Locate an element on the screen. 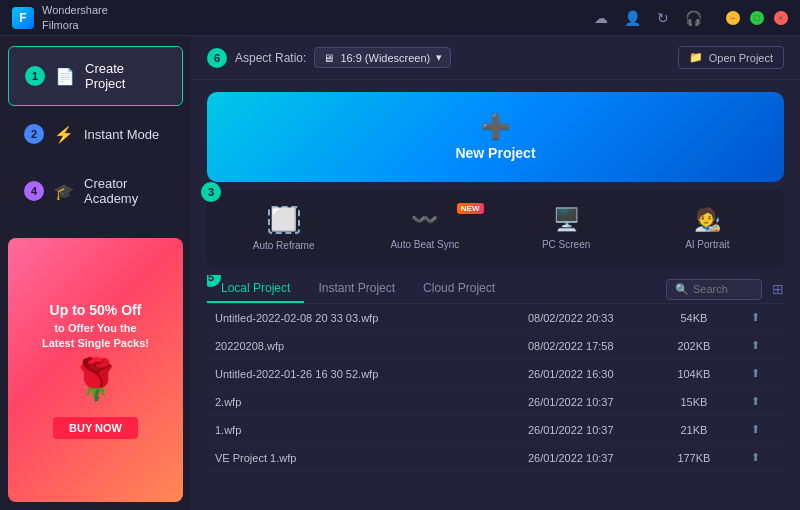 This screenshot has width=800, height=510. aspect-ratio-dropdown: 🖥 16:9 (Widescreen) ▾ is located at coordinates (382, 58).